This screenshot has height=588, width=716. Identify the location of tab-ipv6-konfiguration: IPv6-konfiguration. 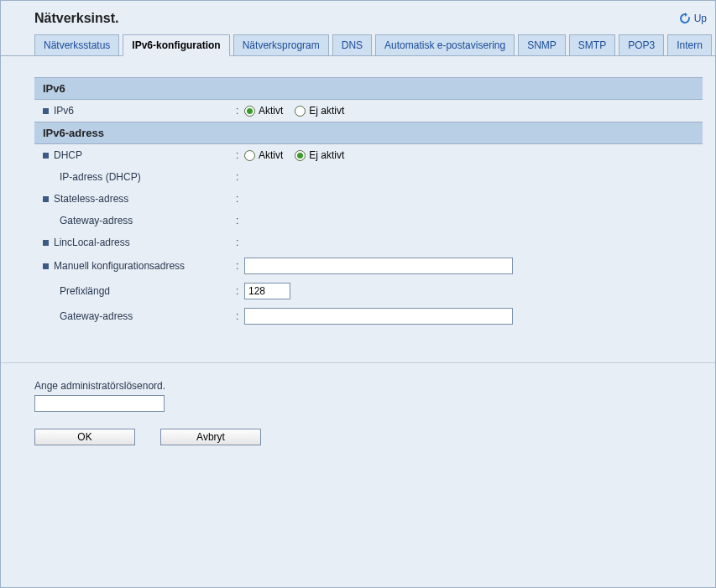
(176, 45).